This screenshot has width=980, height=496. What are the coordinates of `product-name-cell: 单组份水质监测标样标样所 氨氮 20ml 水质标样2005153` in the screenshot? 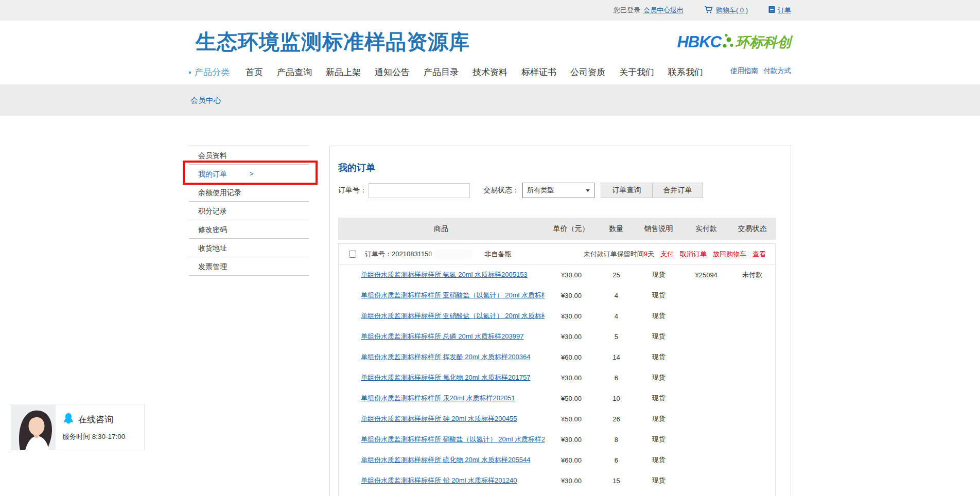 It's located at (442, 275).